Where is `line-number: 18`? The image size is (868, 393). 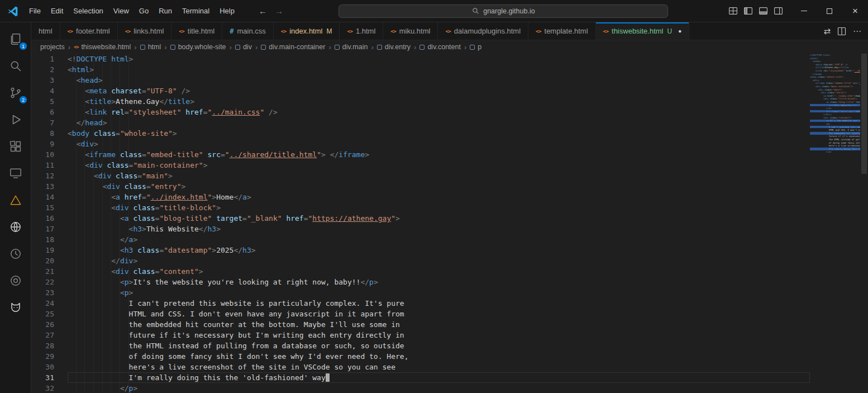
line-number: 18 is located at coordinates (49, 239).